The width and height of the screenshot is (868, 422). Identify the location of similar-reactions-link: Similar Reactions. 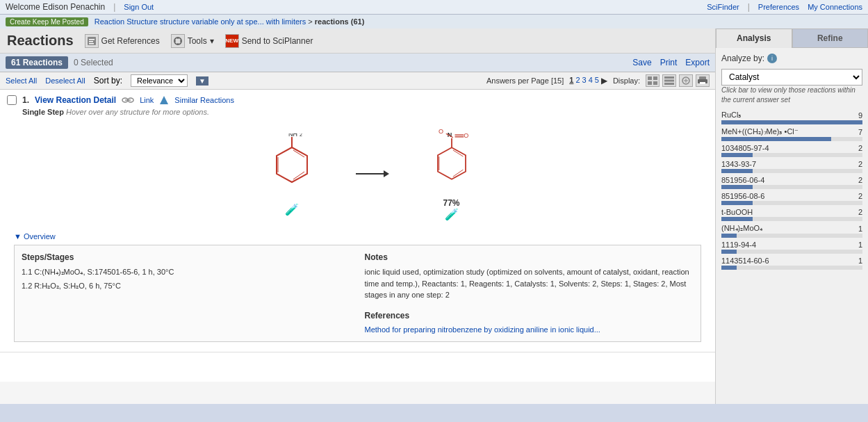
(204, 100).